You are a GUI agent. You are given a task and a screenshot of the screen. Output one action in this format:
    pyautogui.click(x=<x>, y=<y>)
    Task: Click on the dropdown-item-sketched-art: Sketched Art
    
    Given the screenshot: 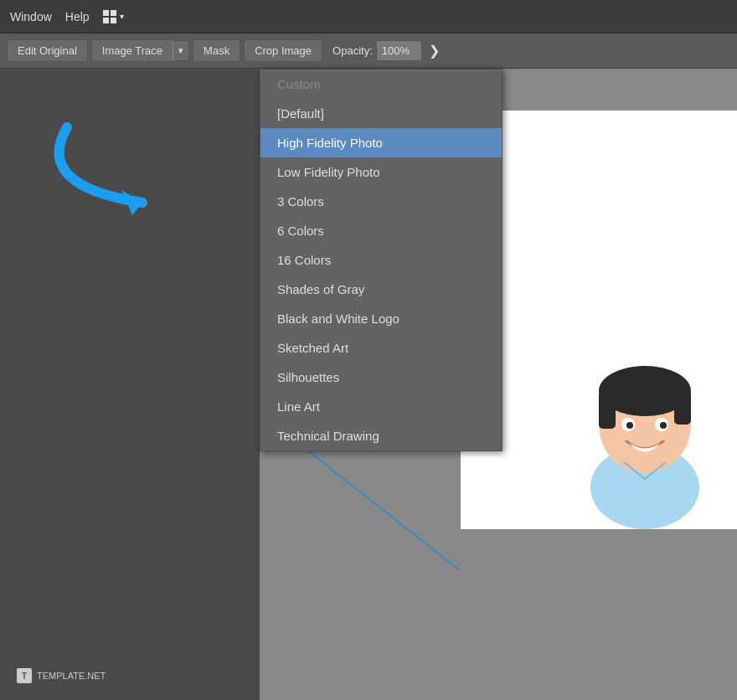 What is the action you would take?
    pyautogui.click(x=381, y=348)
    